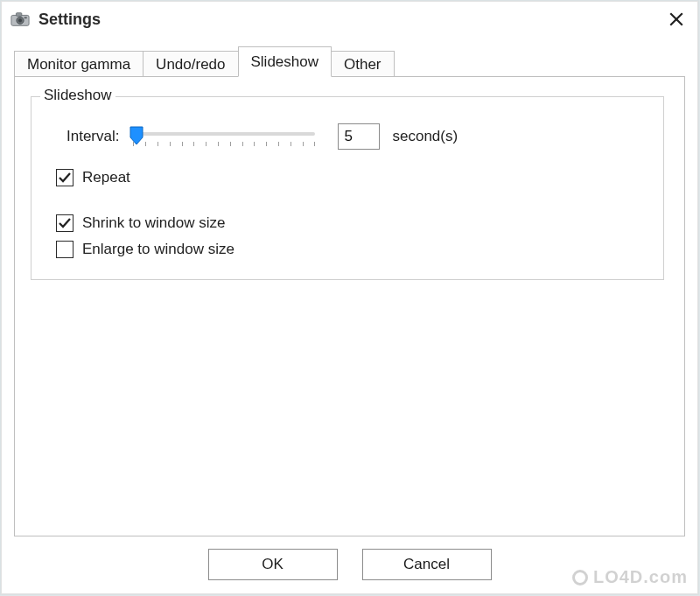  What do you see at coordinates (20, 19) in the screenshot?
I see `app-icon` at bounding box center [20, 19].